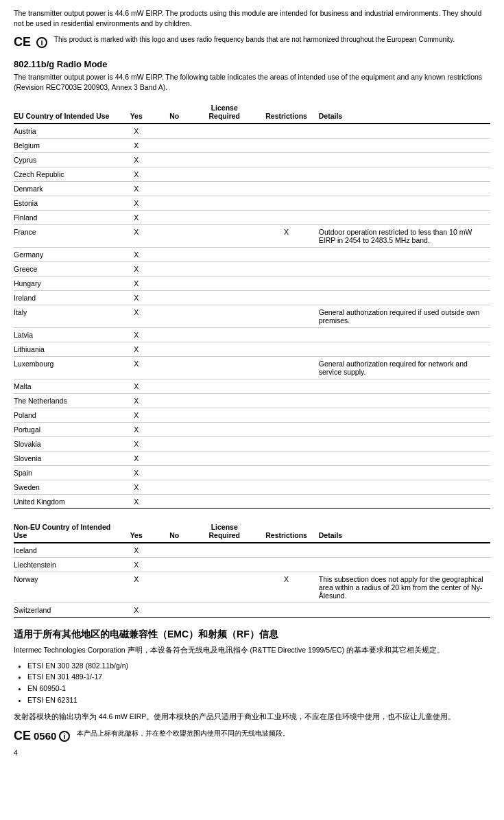 The height and width of the screenshot is (820, 504). Describe the element at coordinates (252, 587) in the screenshot. I see `non-eu-table-row: Norway X X This subsection does not appl…` at that location.